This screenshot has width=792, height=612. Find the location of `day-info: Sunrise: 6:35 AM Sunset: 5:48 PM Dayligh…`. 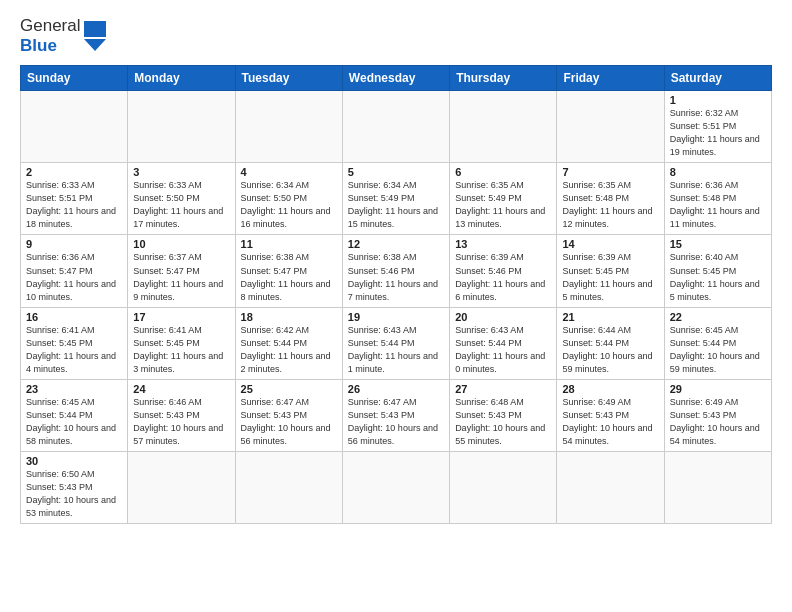

day-info: Sunrise: 6:35 AM Sunset: 5:48 PM Dayligh… is located at coordinates (610, 205).